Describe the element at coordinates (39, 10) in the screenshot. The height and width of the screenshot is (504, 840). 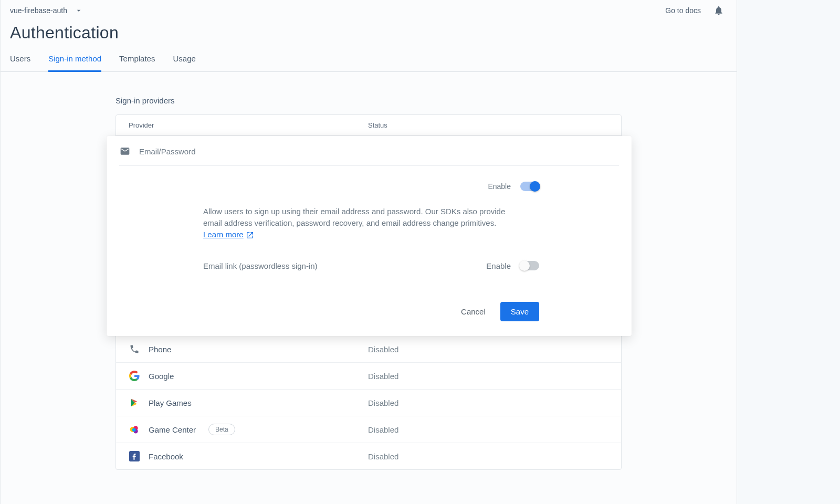
I see `project-name: vue-firebase-auth` at that location.